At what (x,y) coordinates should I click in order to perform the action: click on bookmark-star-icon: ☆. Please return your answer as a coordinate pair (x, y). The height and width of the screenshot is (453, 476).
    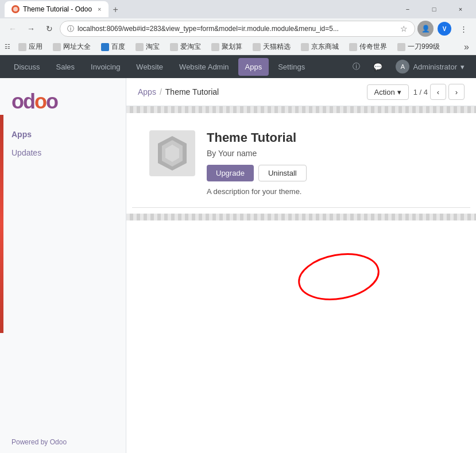
    Looking at the image, I should click on (404, 29).